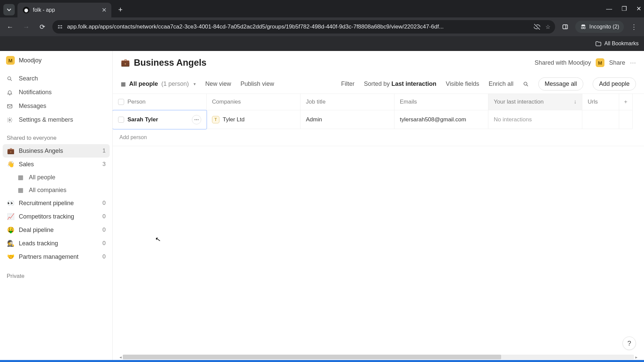  What do you see at coordinates (347, 120) in the screenshot?
I see `cell-job-title: Admin` at bounding box center [347, 120].